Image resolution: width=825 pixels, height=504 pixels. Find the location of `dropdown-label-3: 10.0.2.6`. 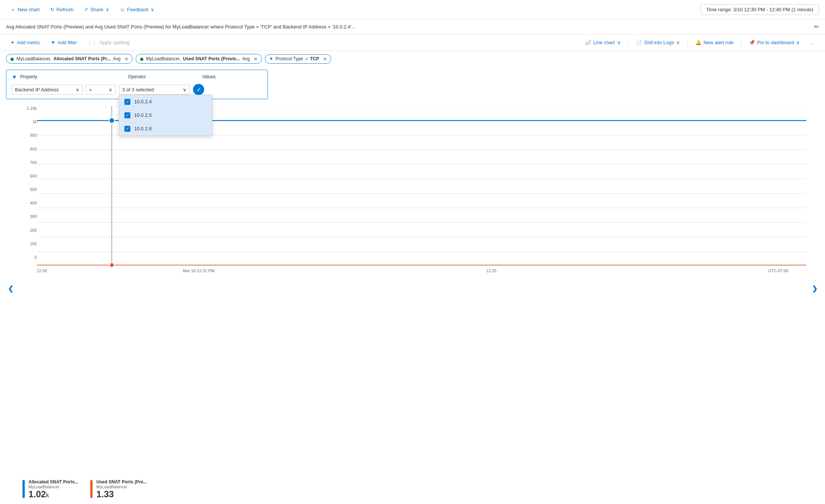

dropdown-label-3: 10.0.2.6 is located at coordinates (143, 129).